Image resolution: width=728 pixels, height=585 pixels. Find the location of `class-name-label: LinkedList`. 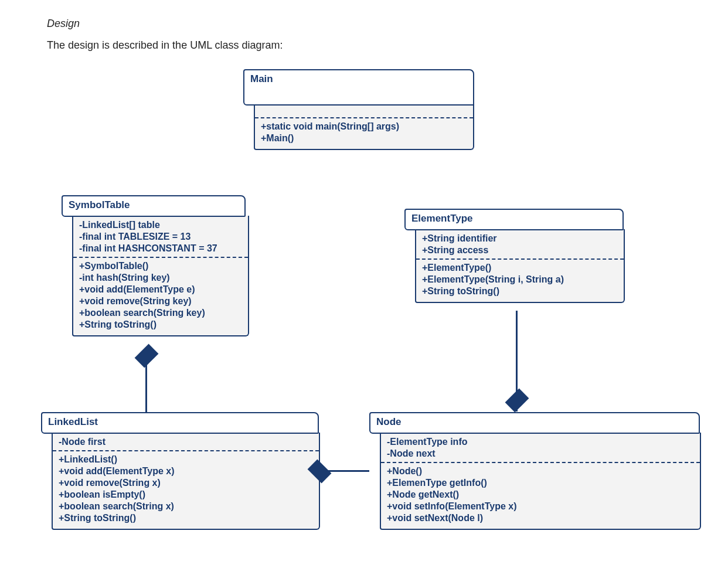

class-name-label: LinkedList is located at coordinates (73, 422).